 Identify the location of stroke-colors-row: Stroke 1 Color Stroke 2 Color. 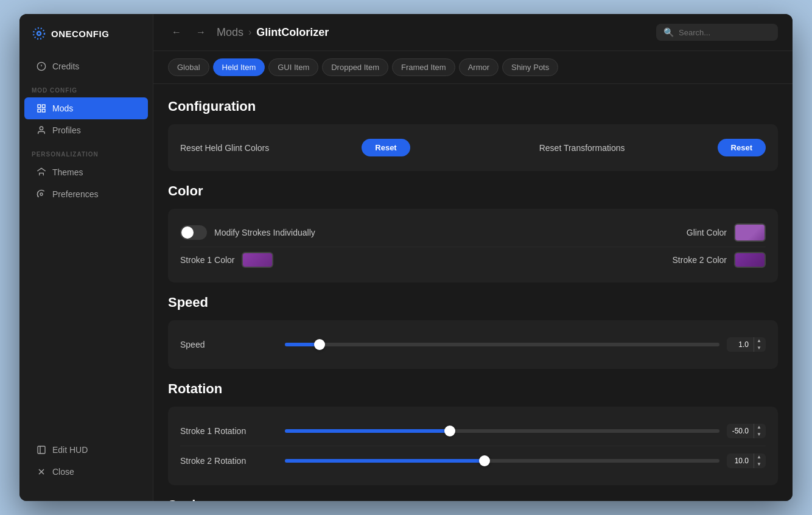
(473, 259).